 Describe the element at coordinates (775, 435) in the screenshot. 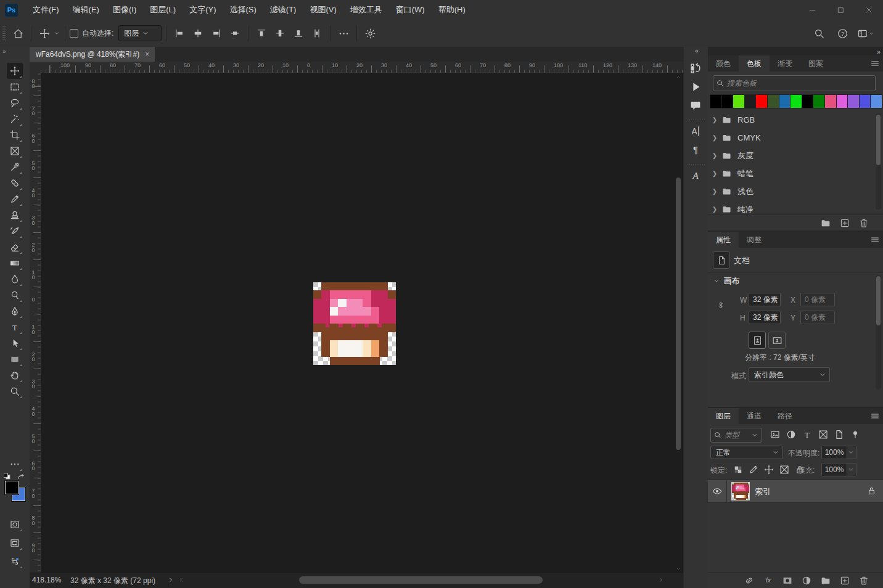

I see `filter-image-button` at that location.